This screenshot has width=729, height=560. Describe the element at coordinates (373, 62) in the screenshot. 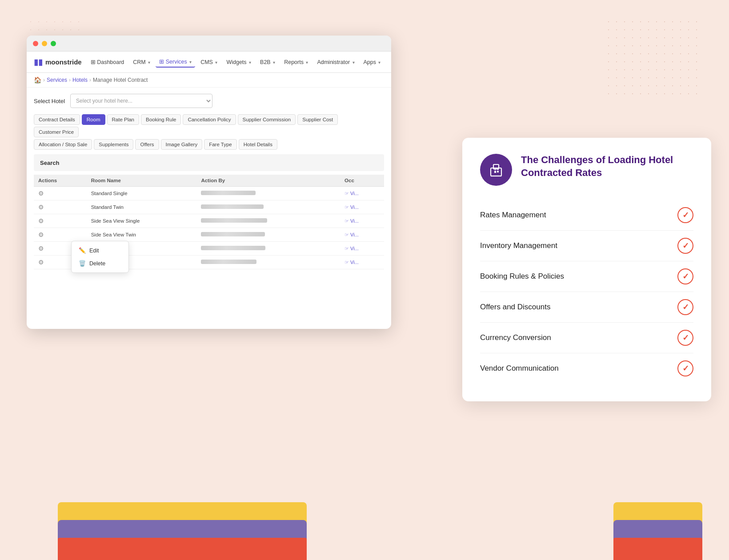

I see `nav-apps: Apps ▾` at that location.